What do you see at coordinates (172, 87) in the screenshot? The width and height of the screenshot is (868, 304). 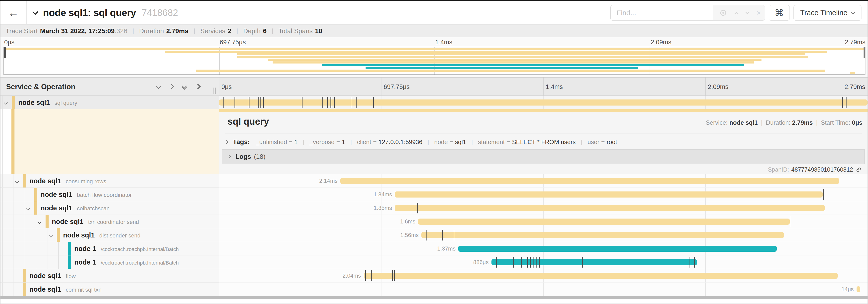 I see `expand-one-icon` at bounding box center [172, 87].